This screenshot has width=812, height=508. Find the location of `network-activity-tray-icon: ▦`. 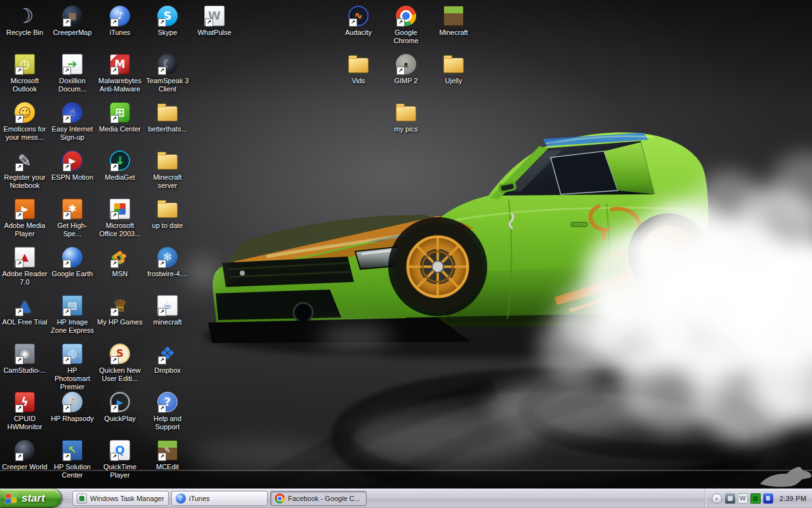

network-activity-tray-icon: ▦ is located at coordinates (756, 498).